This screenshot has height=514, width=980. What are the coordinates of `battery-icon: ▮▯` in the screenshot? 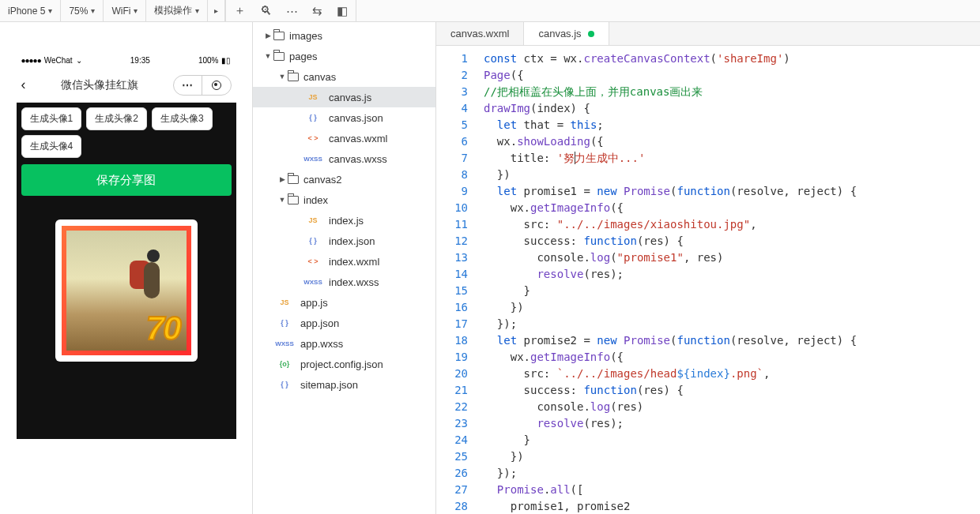 It's located at (226, 60).